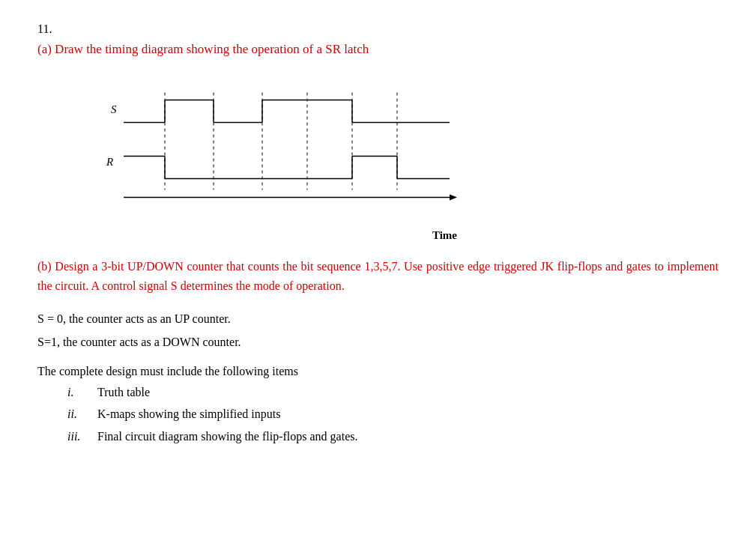  What do you see at coordinates (408, 437) in the screenshot?
I see `item-text-iii: Final circuit diagram showing the flip-f…` at bounding box center [408, 437].